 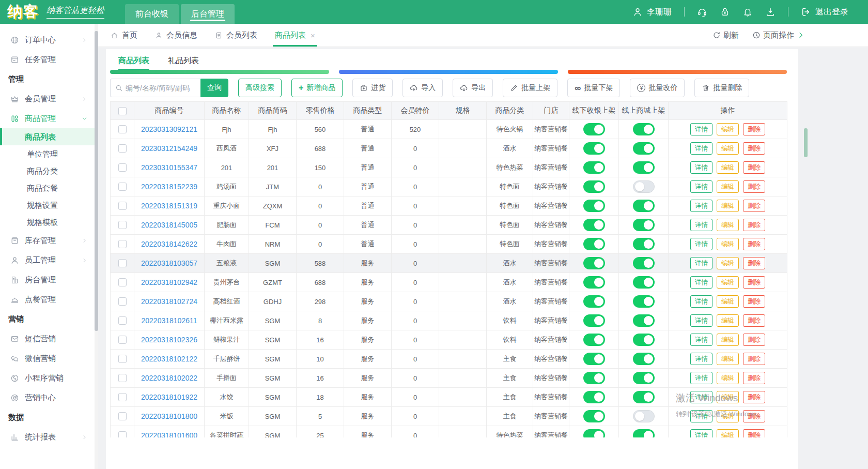 What do you see at coordinates (169, 168) in the screenshot?
I see `product-id-link: 20230310155347` at bounding box center [169, 168].